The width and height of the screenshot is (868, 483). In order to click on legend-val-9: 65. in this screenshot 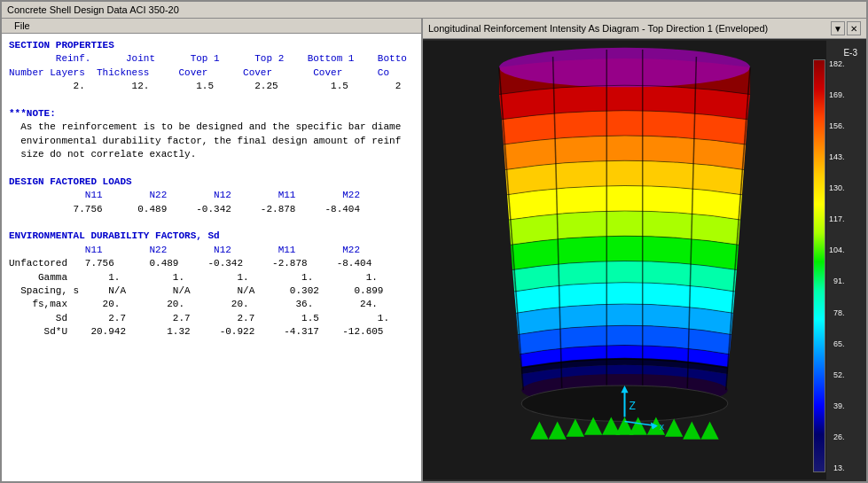, I will do `click(837, 344)`.